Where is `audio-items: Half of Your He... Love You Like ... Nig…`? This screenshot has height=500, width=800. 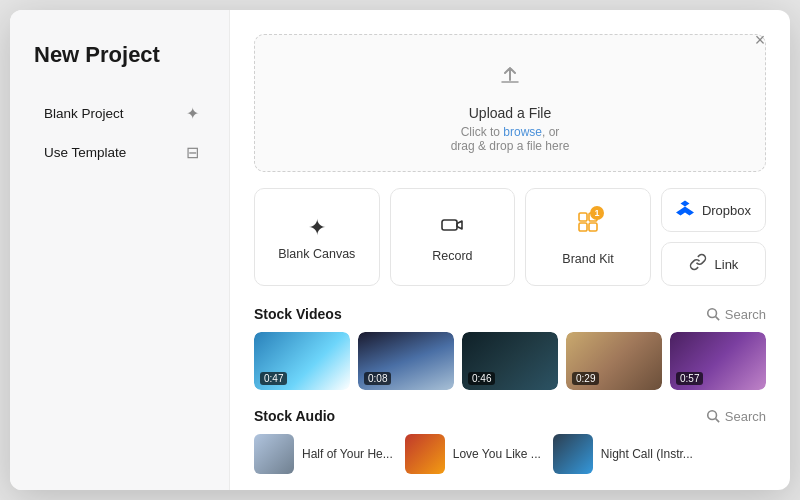 audio-items: Half of Your He... Love You Like ... Nig… is located at coordinates (510, 454).